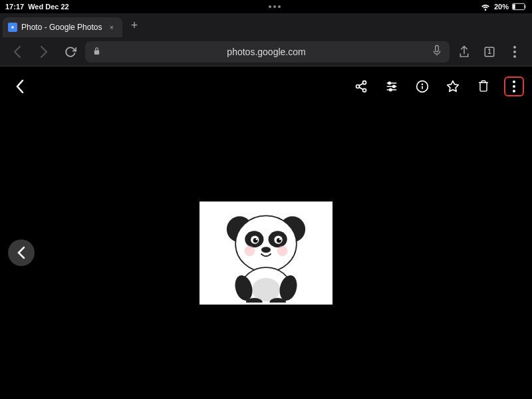 Image resolution: width=532 pixels, height=399 pixels. What do you see at coordinates (519, 7) in the screenshot?
I see `battery-icon` at bounding box center [519, 7].